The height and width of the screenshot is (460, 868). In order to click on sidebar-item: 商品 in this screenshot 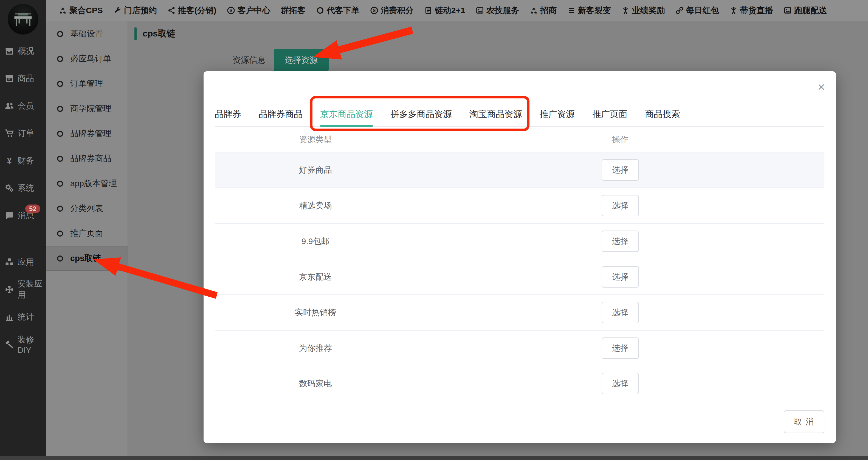, I will do `click(23, 78)`.